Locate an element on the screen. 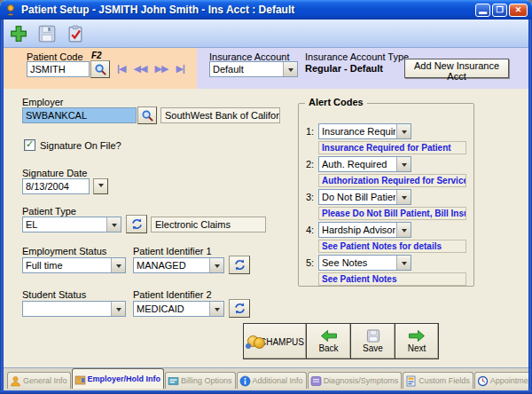  close-button: ✕ is located at coordinates (518, 11).